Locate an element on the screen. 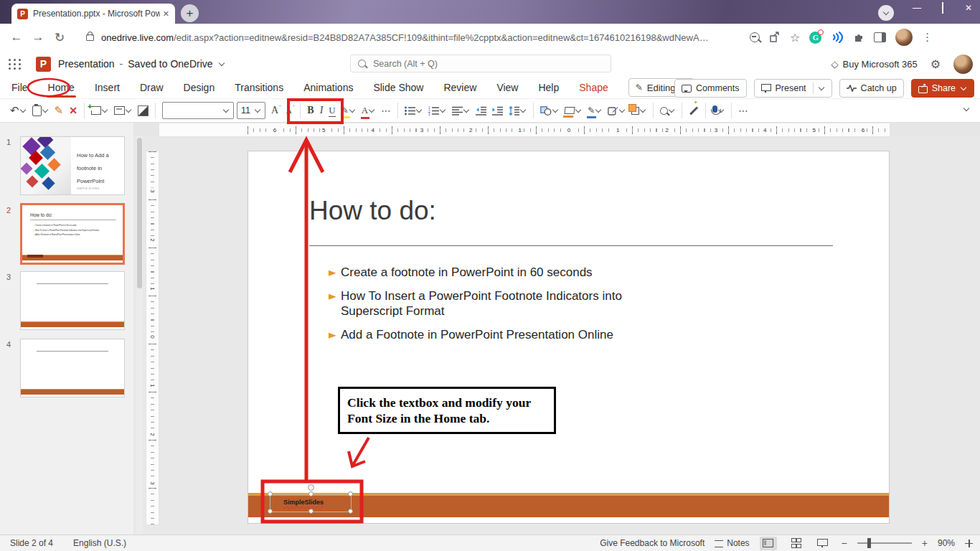  tab-transitions: Transitions is located at coordinates (259, 88).